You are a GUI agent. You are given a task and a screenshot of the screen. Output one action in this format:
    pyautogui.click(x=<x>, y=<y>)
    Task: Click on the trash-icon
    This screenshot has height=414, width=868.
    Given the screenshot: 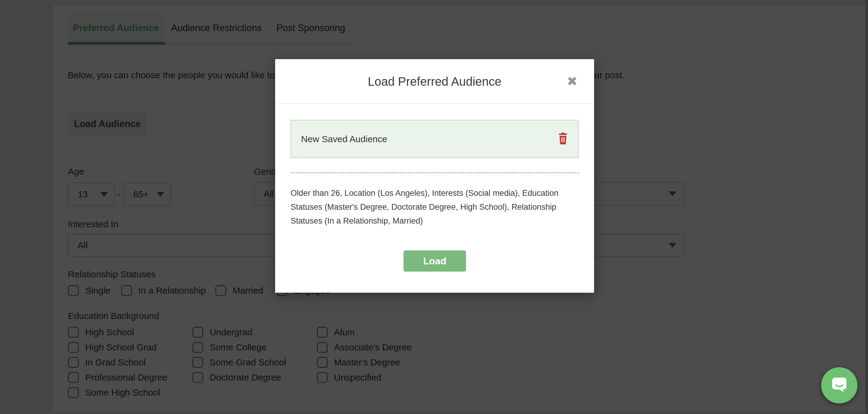 What is the action you would take?
    pyautogui.click(x=563, y=139)
    